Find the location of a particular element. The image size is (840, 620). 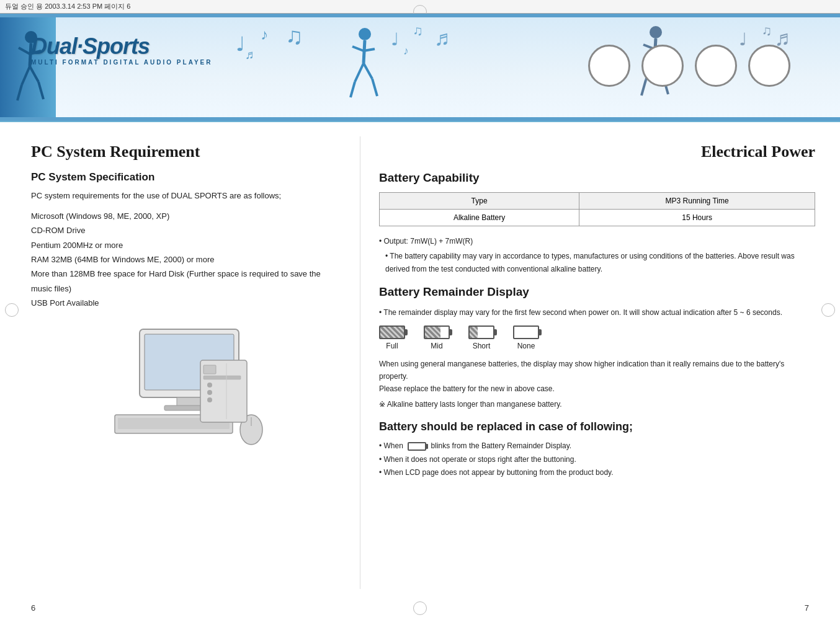

replace-bullet-1: • When • When blinks from the Battery Re… is located at coordinates (597, 446).